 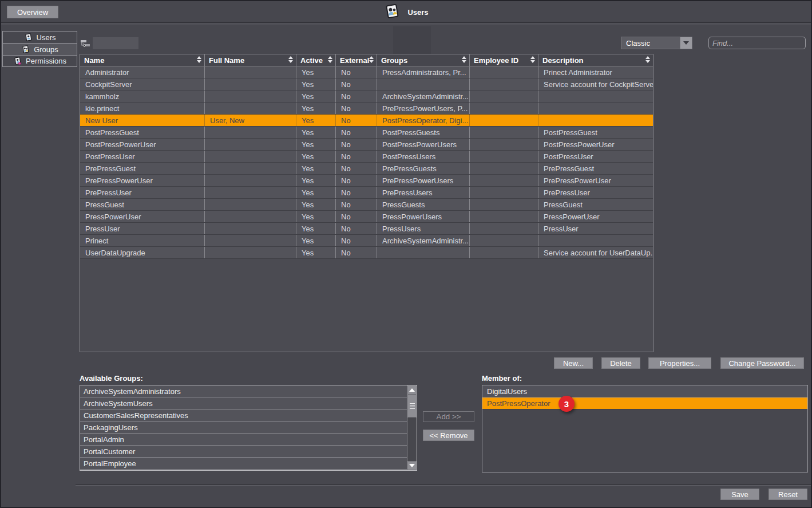 What do you see at coordinates (366, 253) in the screenshot?
I see `table-row: UserDataUpgrade Yes No Service account f…` at bounding box center [366, 253].